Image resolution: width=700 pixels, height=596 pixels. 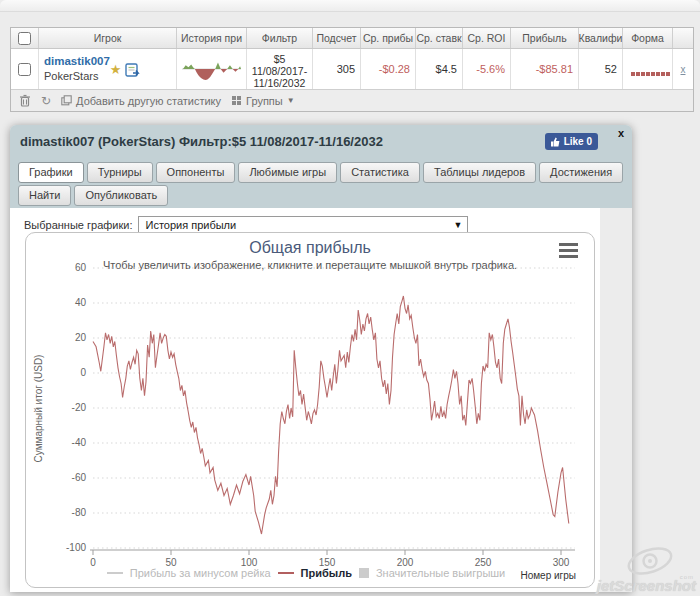 I want to click on results-table-header: Игрок История при Фильтр Подсчет Ср. при…, so click(x=352, y=38).